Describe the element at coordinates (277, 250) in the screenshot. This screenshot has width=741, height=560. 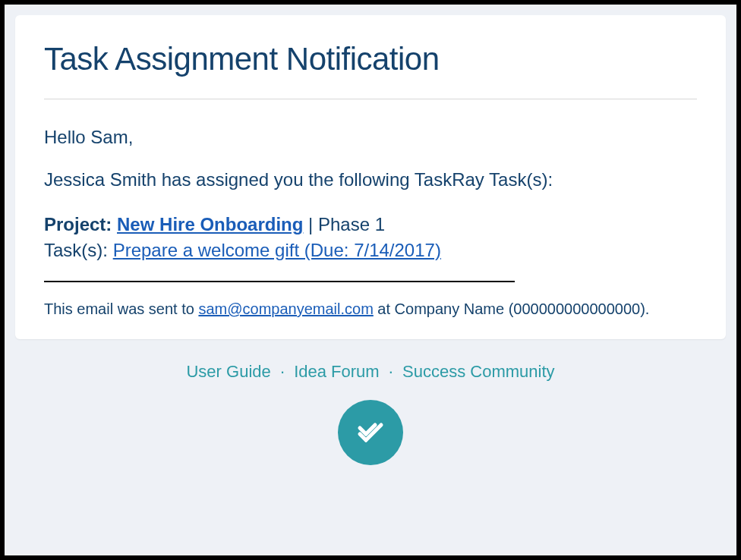
I see `task-link: Prepare a welcome gift (Due: 7/14/2017)` at that location.